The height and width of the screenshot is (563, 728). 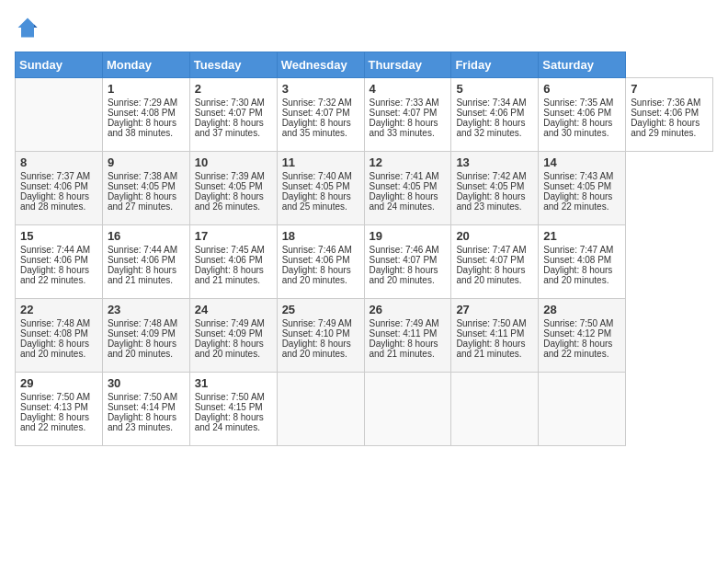 I want to click on day-number: 11, so click(x=321, y=162).